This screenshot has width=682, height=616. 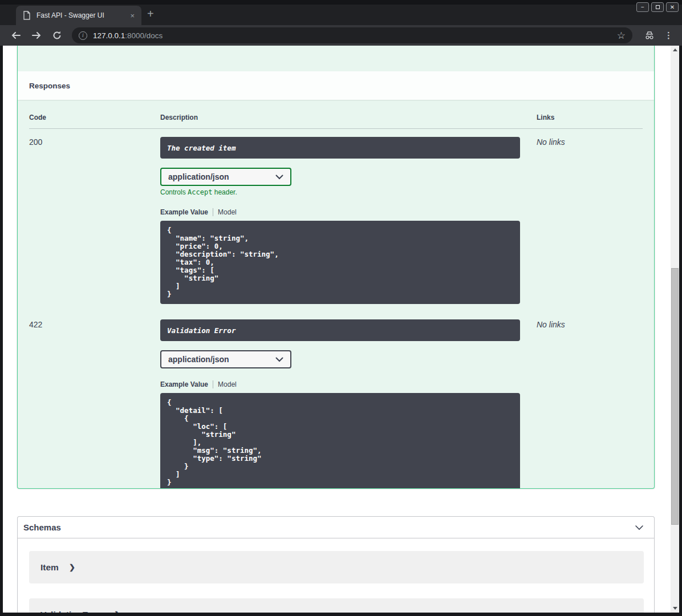 I want to click on col-header-description: Description, so click(x=348, y=117).